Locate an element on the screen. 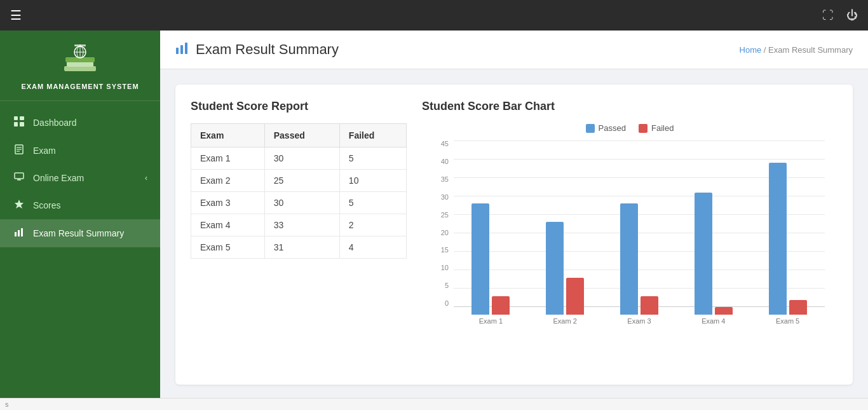 This screenshot has width=868, height=410. legend-failed-color is located at coordinates (643, 128).